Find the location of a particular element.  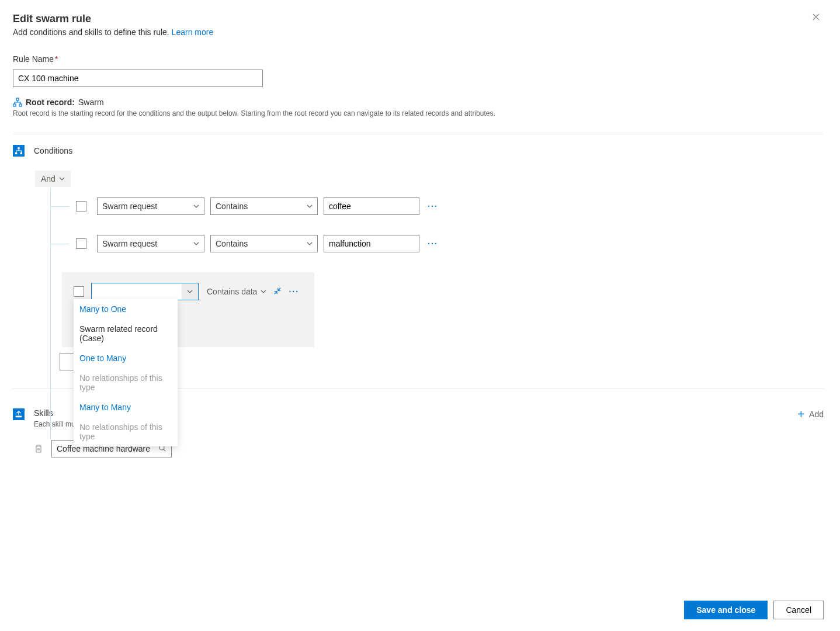

add-skill-button: + Add is located at coordinates (811, 414).